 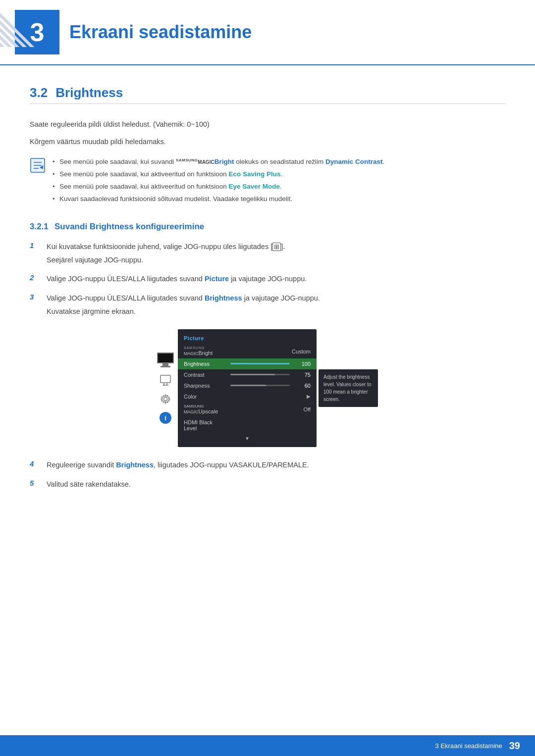 What do you see at coordinates (253, 374) in the screenshot?
I see `osd-contrast-fill` at bounding box center [253, 374].